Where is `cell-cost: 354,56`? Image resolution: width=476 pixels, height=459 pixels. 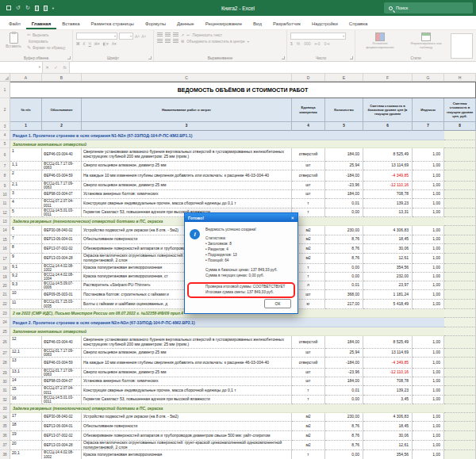
cell-cost: 354,56 is located at coordinates (388, 268).